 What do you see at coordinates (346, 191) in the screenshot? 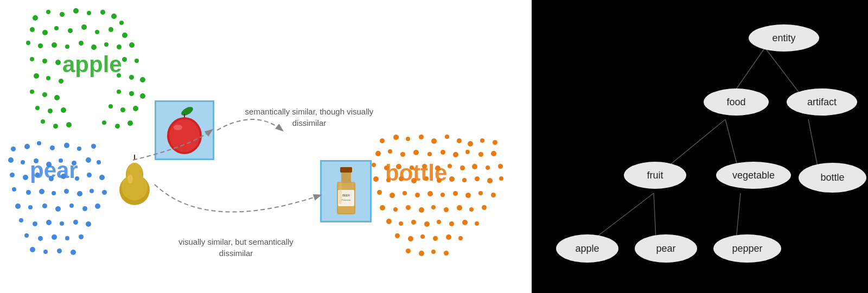
I see `bottle-image: BEER Premium` at bounding box center [346, 191].